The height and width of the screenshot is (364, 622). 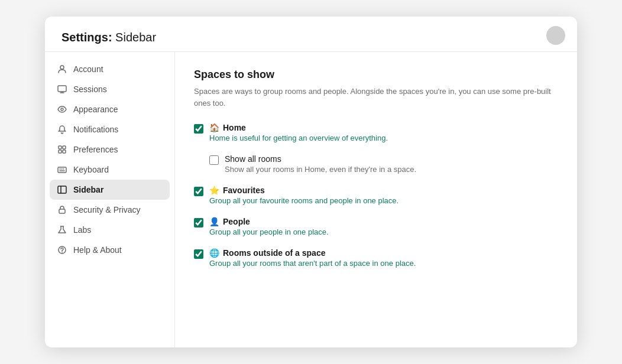 What do you see at coordinates (311, 34) in the screenshot?
I see `modal-header: Settings: Sidebar` at bounding box center [311, 34].